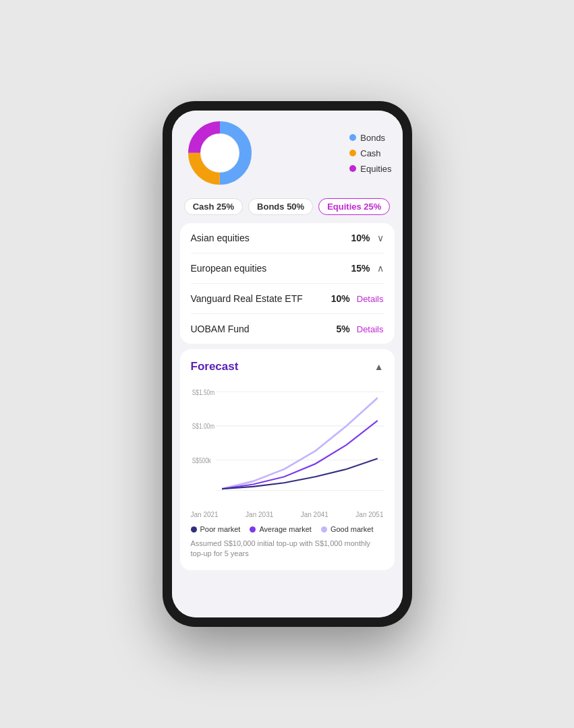 This screenshot has height=728, width=574. What do you see at coordinates (295, 206) in the screenshot?
I see `pill-bonds-value: 50%` at bounding box center [295, 206].